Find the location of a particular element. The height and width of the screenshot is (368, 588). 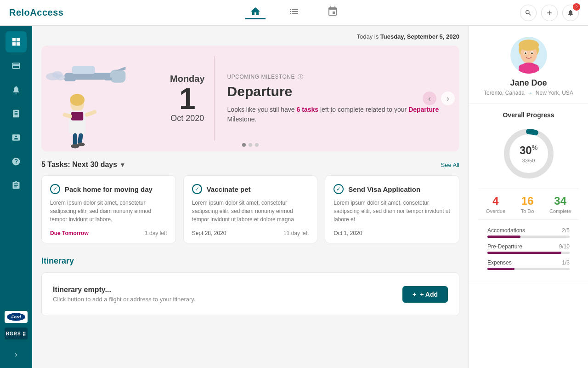

user-route: Toronto, Canada → New York, USA is located at coordinates (528, 93).